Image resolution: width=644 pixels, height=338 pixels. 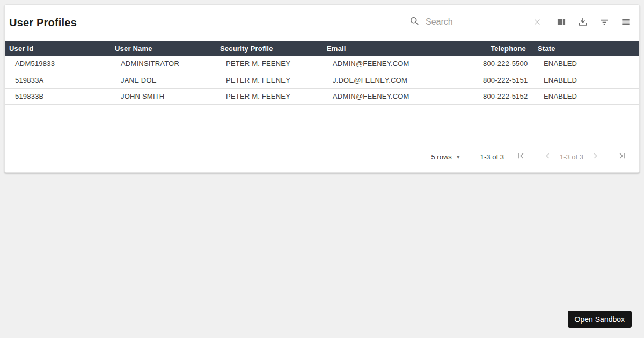 I want to click on table-row: ADM519833 ADMINSITRATOR PETER M. FEENEY …, so click(x=322, y=64).